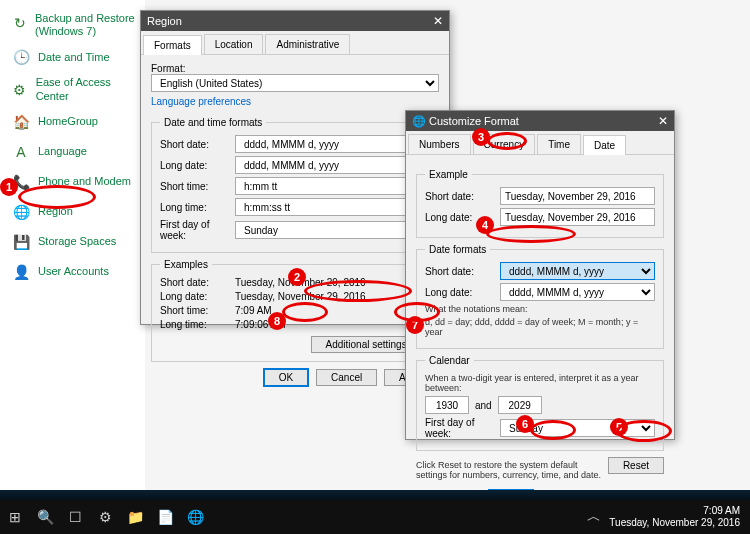 The image size is (750, 534). What do you see at coordinates (165, 517) in the screenshot?
I see `taskbar-app-icon: 📄` at bounding box center [165, 517].